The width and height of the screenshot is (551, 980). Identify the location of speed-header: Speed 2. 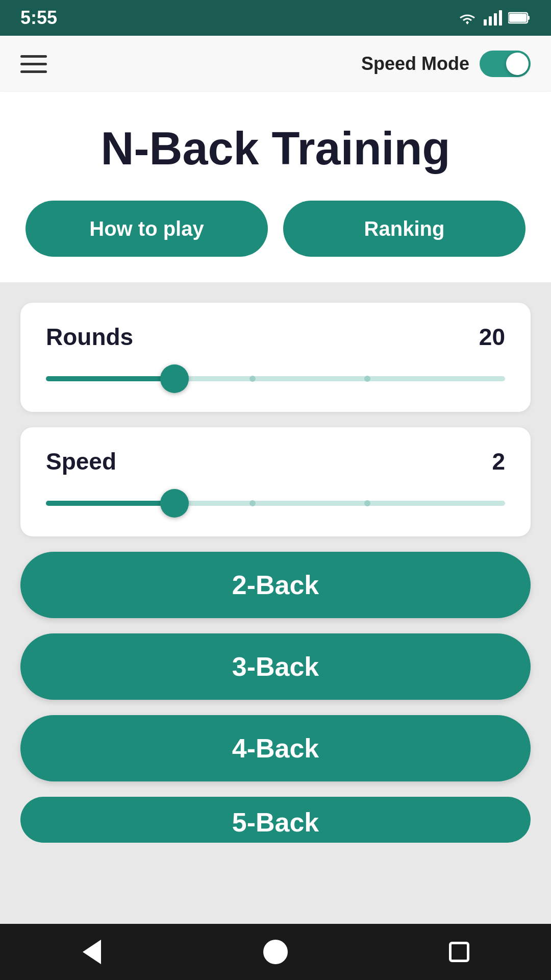
(276, 461).